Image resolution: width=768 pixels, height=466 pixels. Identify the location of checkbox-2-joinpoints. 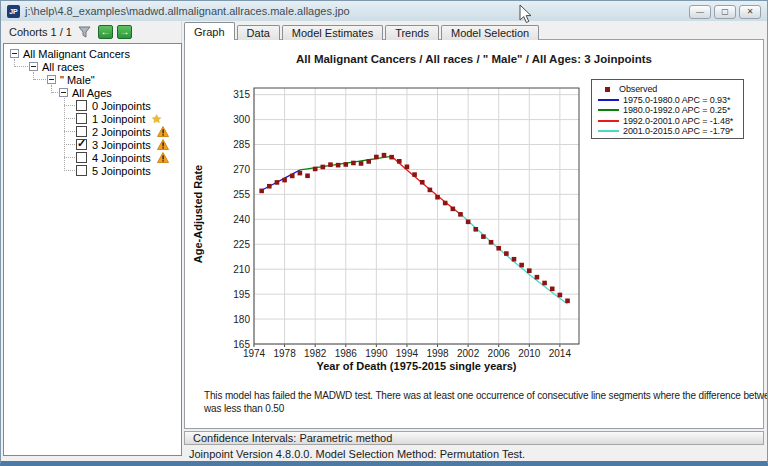
(82, 132).